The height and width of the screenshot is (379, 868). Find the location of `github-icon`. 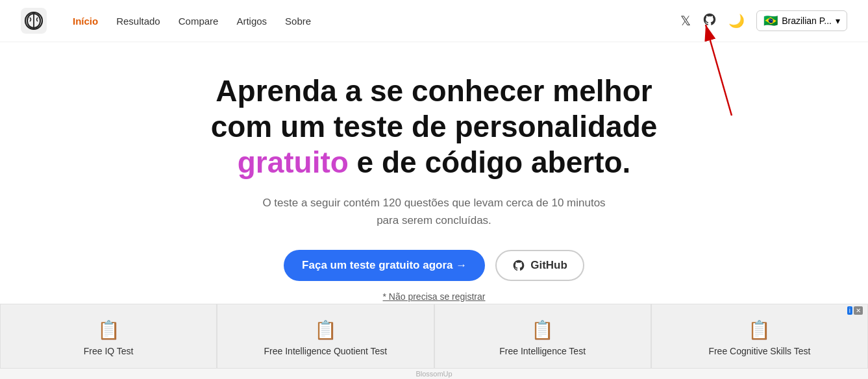

github-icon is located at coordinates (710, 21).